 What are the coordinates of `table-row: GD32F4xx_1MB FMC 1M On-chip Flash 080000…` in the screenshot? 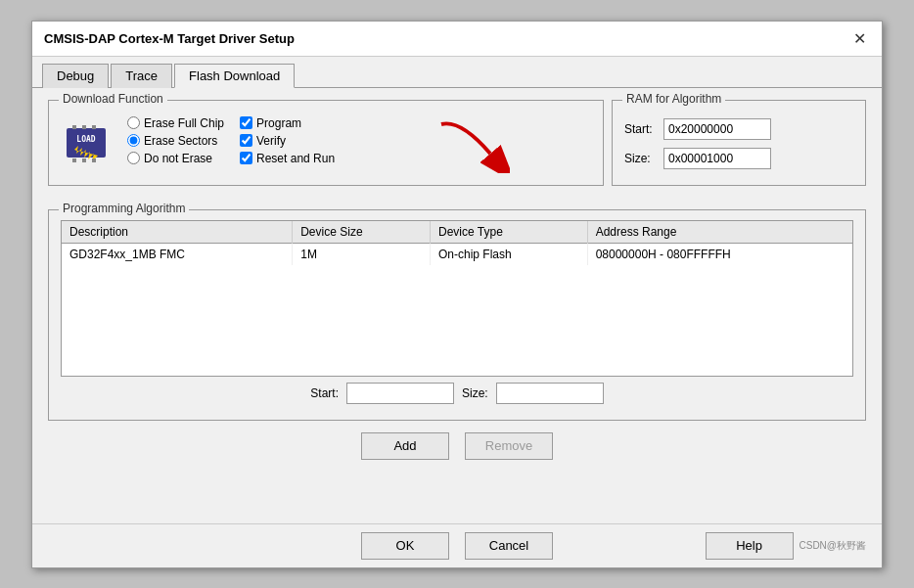 It's located at (457, 254).